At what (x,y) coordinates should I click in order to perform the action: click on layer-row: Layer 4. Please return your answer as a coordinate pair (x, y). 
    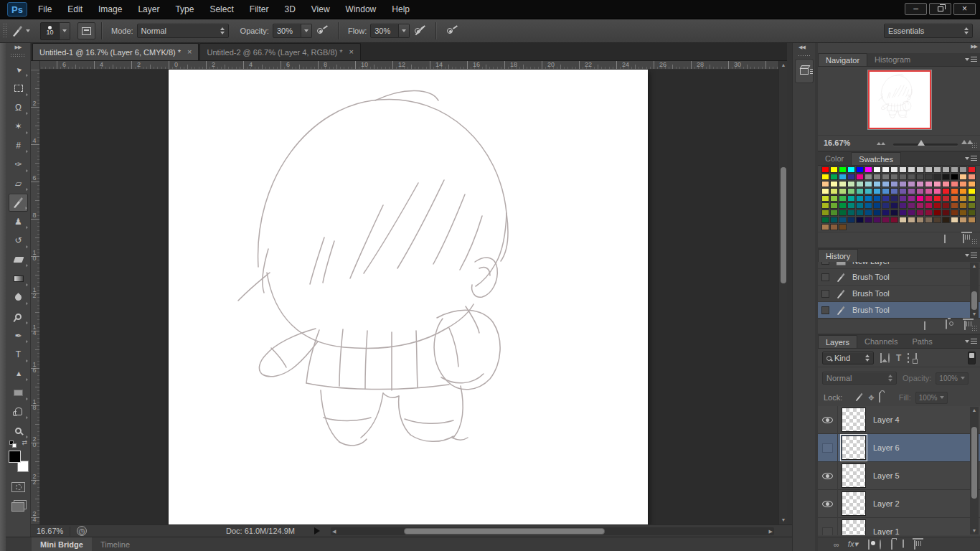
    Looking at the image, I should click on (899, 420).